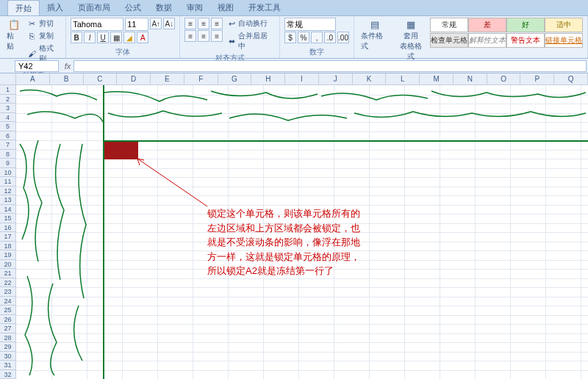  Describe the element at coordinates (101, 79) in the screenshot. I see `col-header: C` at that location.